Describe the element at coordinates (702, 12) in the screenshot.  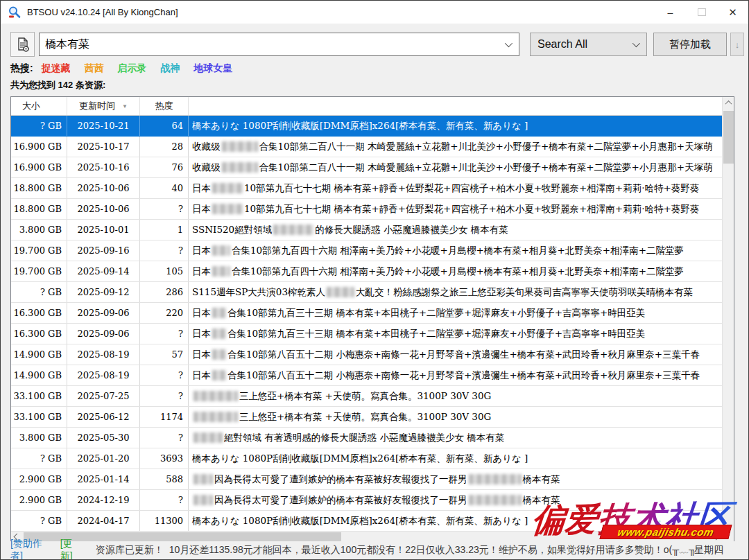
I see `maximize-button` at that location.